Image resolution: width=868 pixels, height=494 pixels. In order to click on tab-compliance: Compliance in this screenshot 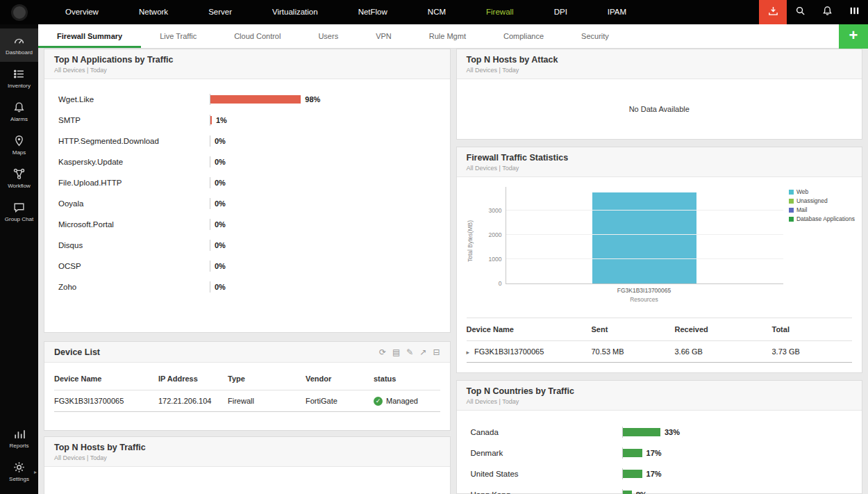, I will do `click(524, 36)`.